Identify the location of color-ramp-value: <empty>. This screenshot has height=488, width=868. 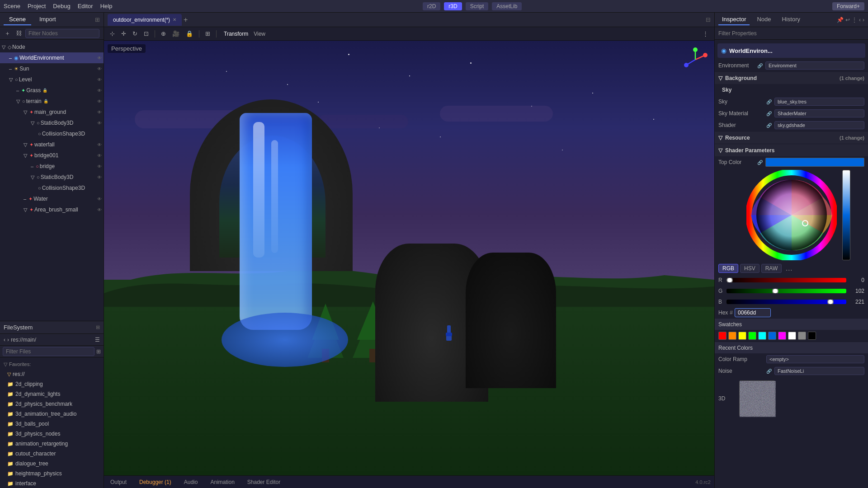
(816, 359).